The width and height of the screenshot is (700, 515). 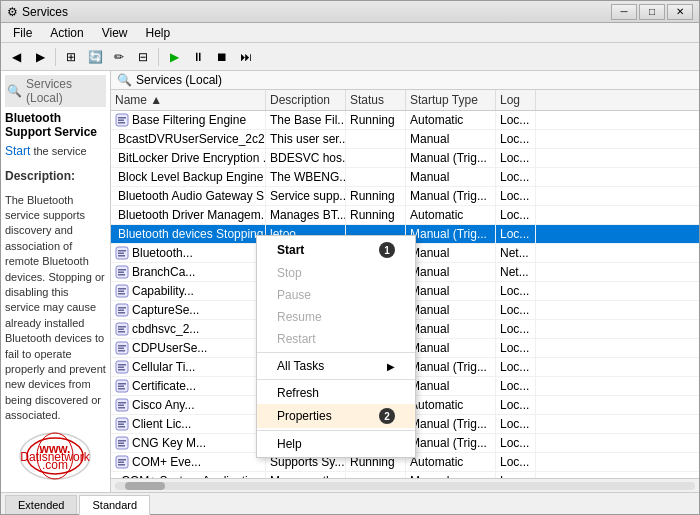 I want to click on svg-text: .com, so click(x=55, y=465).